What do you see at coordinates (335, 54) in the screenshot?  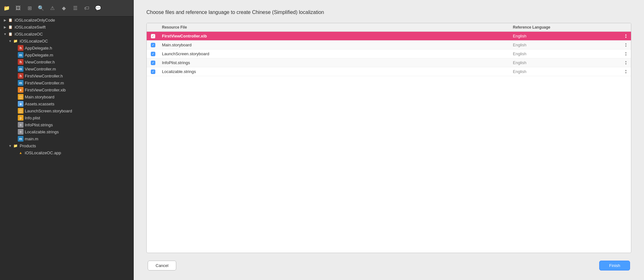 I see `resource-cell: LaunchScreen.storyboard` at bounding box center [335, 54].